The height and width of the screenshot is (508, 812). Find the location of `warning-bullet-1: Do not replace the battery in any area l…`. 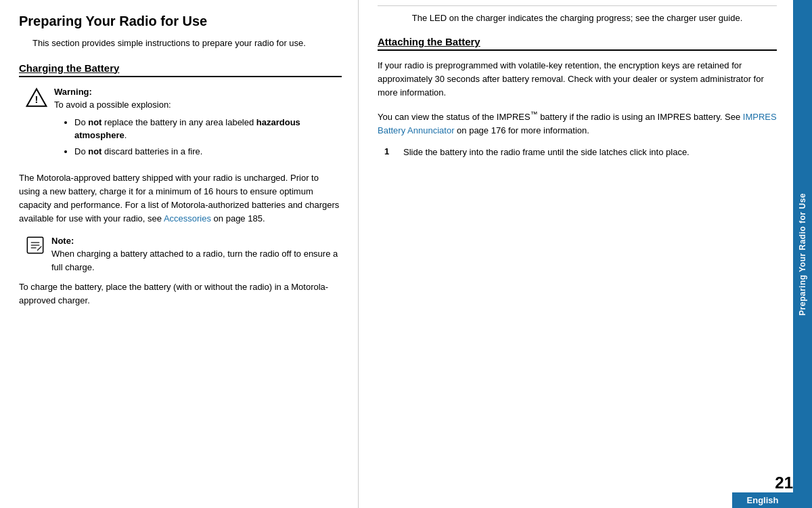

warning-bullet-1: Do not replace the battery in any area l… is located at coordinates (208, 129).